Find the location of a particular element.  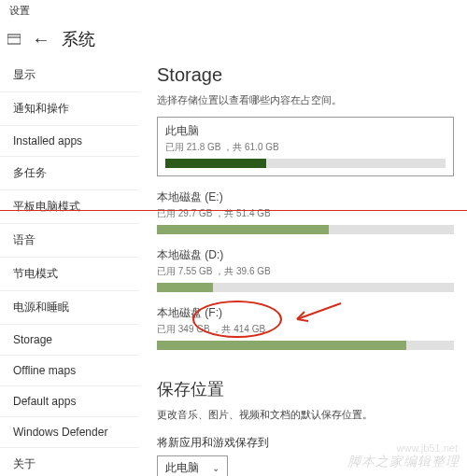

window-icon is located at coordinates (14, 39).